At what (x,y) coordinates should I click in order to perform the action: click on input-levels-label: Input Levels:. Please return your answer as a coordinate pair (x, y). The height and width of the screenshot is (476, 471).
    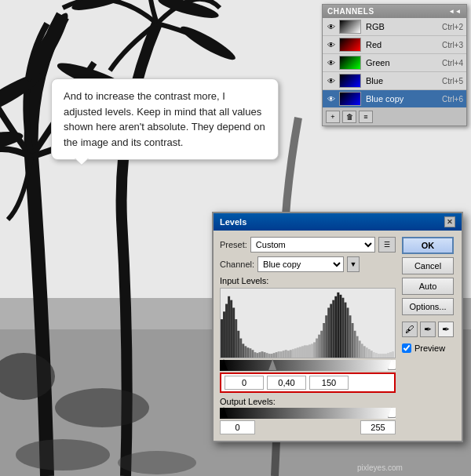
    Looking at the image, I should click on (308, 281).